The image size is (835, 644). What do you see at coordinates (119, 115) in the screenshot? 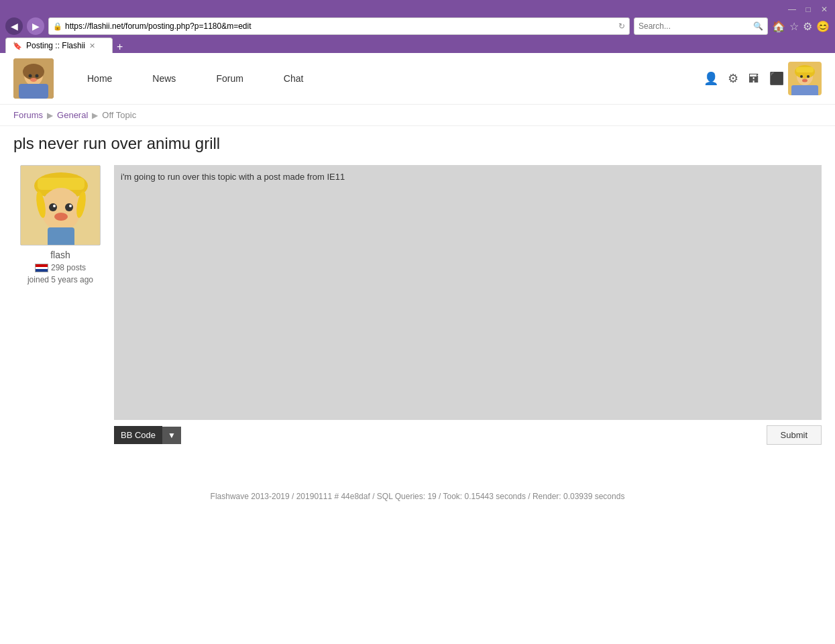
I see `breadcrumb-current: Off Topic` at bounding box center [119, 115].